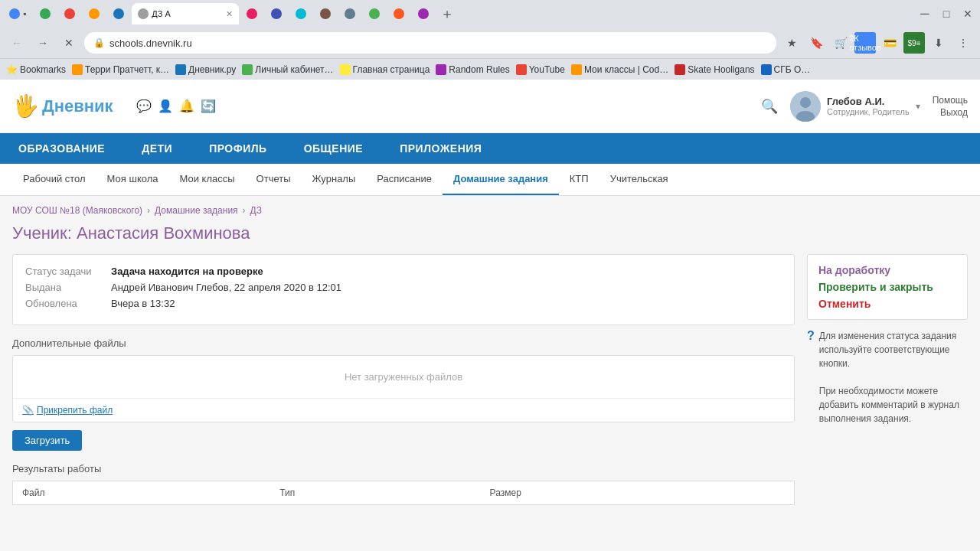  Describe the element at coordinates (914, 43) in the screenshot. I see `extension-3: $9≡` at that location.